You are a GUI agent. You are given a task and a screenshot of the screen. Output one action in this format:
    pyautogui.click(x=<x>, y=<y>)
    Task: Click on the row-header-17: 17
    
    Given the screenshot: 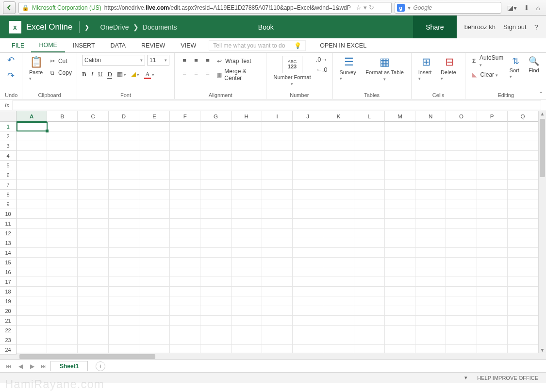 What is the action you would take?
    pyautogui.click(x=8, y=282)
    